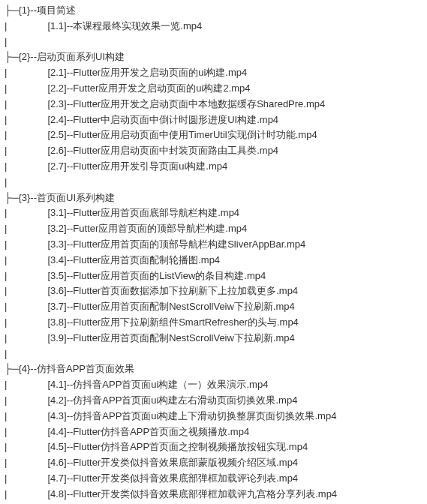  What do you see at coordinates (6, 42) in the screenshot?
I see `tree-pipe-icon: |` at bounding box center [6, 42].